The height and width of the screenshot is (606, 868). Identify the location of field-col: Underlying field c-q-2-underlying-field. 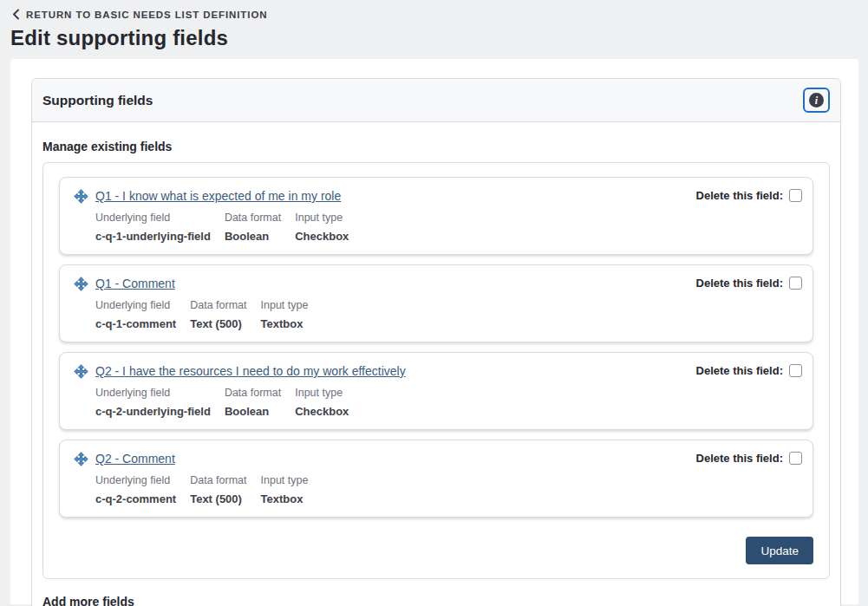
(153, 402).